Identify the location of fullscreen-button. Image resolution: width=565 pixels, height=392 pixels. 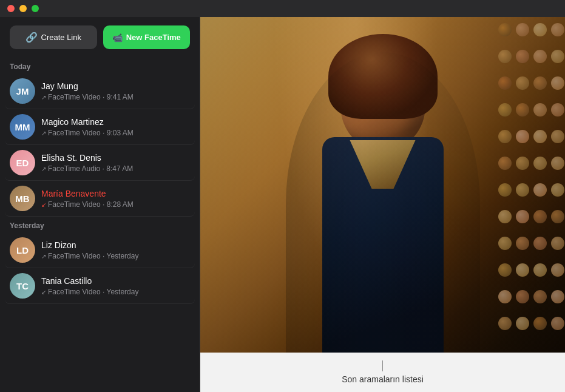
(35, 8).